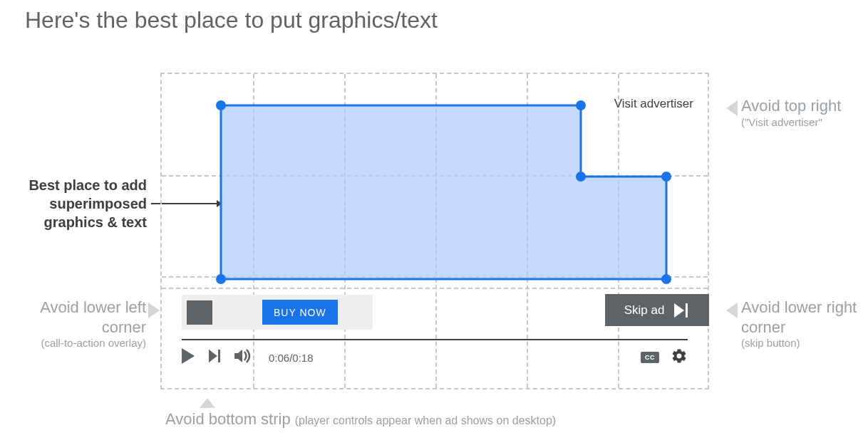  Describe the element at coordinates (650, 357) in the screenshot. I see `cc-button: CC` at that location.